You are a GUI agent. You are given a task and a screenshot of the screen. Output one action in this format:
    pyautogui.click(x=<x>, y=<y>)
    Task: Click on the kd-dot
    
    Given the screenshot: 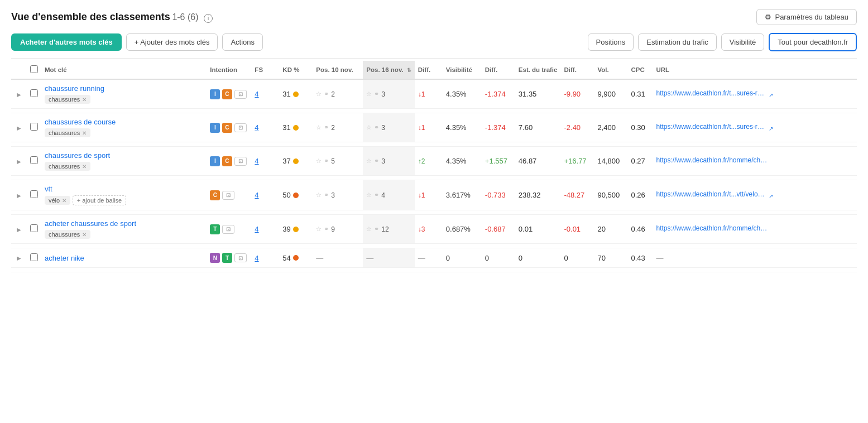 What is the action you would take?
    pyautogui.click(x=296, y=128)
    